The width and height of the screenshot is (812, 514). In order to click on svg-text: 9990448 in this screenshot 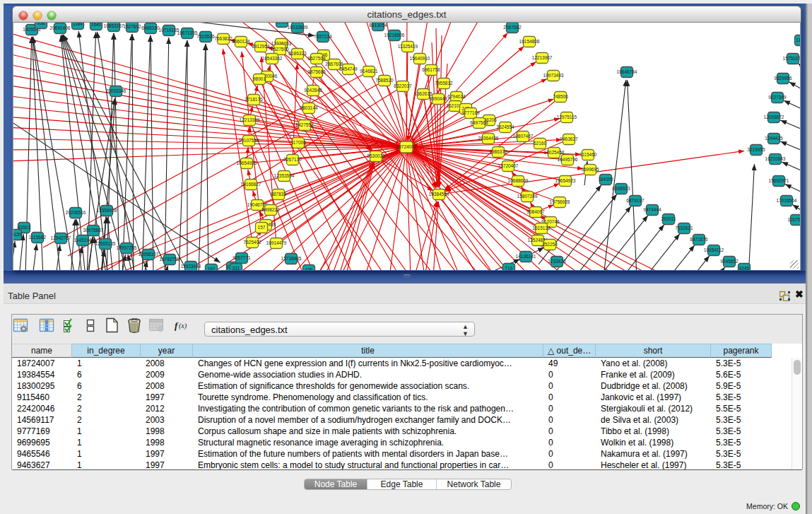, I will do `click(438, 99)`.